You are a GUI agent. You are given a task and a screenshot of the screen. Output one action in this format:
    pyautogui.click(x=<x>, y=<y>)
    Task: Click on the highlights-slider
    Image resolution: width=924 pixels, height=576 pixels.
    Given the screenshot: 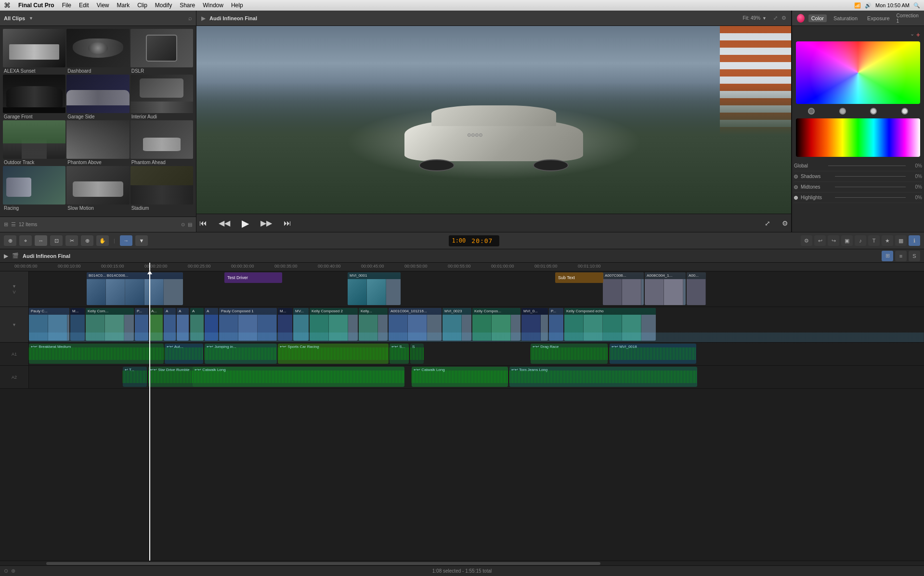 What is the action you would take?
    pyautogui.click(x=871, y=197)
    